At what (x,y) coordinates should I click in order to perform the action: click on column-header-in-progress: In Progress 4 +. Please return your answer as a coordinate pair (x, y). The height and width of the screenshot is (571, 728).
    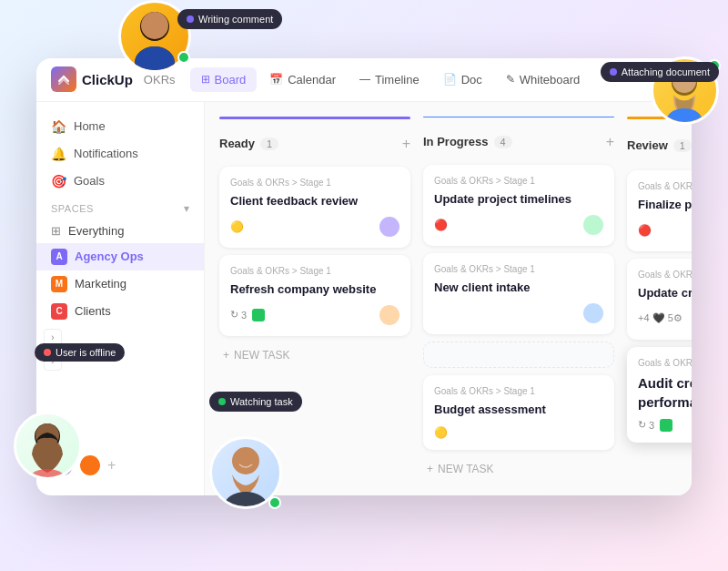
    Looking at the image, I should click on (519, 144).